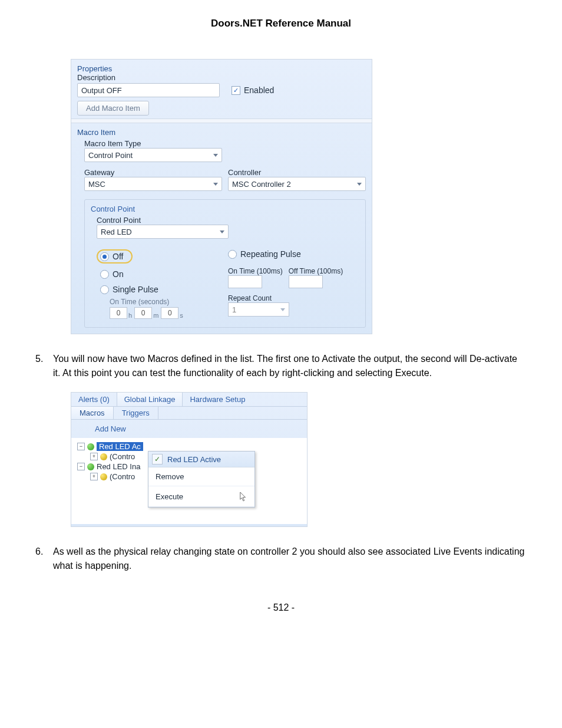 This screenshot has height=728, width=562. I want to click on on-time-100-input, so click(245, 282).